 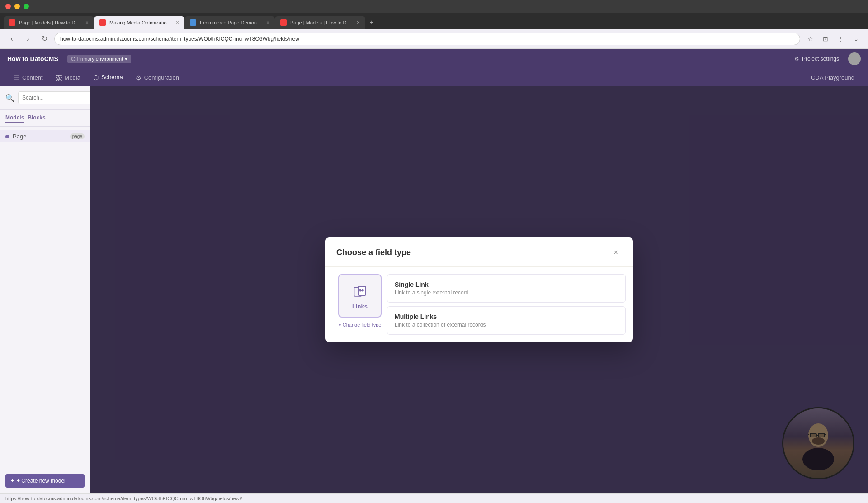 I want to click on environment-chevron: ▾, so click(x=126, y=59).